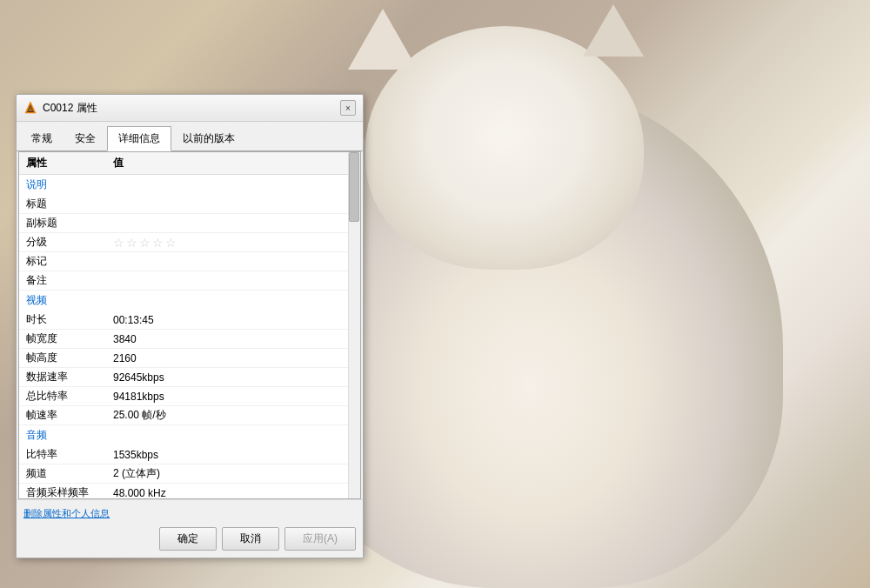  What do you see at coordinates (320, 539) in the screenshot?
I see `apply-button: 应用(A)` at bounding box center [320, 539].